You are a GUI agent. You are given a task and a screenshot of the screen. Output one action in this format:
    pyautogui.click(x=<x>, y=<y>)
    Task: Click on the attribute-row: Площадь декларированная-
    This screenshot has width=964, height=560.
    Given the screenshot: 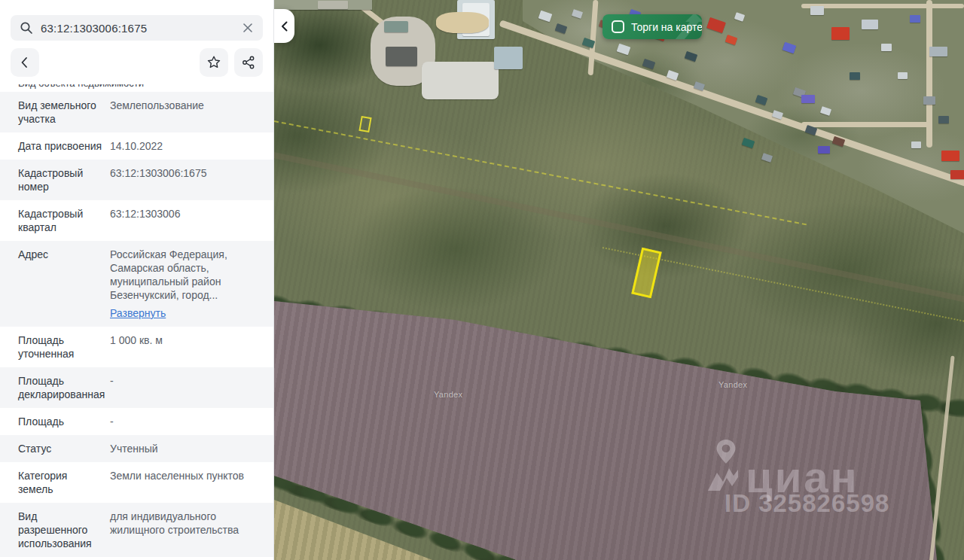 What is the action you would take?
    pyautogui.click(x=137, y=388)
    